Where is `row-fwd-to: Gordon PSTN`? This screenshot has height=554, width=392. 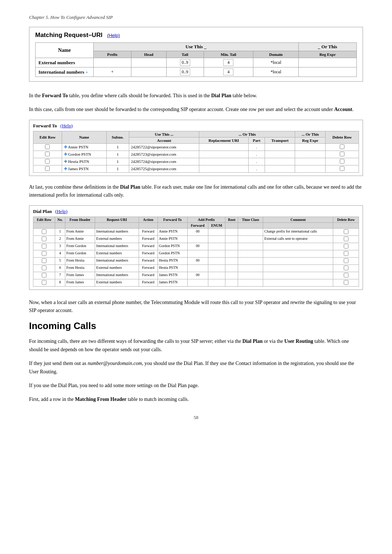
row-fwd-to: Gordon PSTN is located at coordinates (172, 254).